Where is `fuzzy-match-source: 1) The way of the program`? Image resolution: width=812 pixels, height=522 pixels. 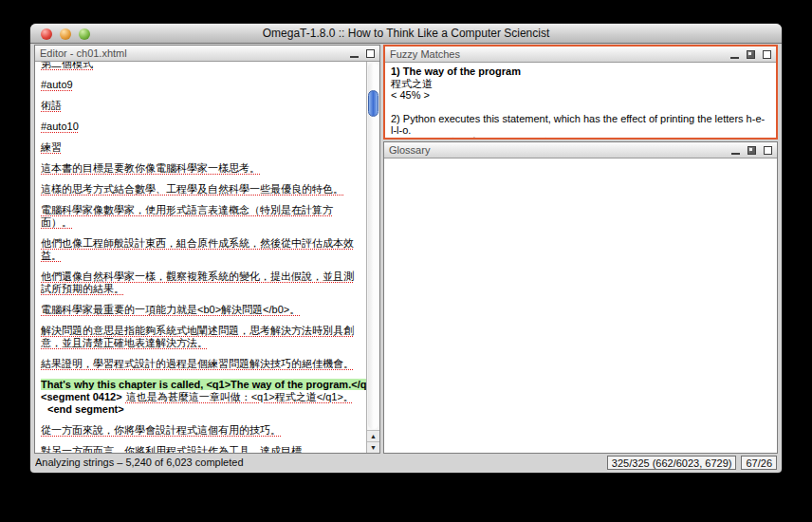 fuzzy-match-source: 1) The way of the program is located at coordinates (581, 72).